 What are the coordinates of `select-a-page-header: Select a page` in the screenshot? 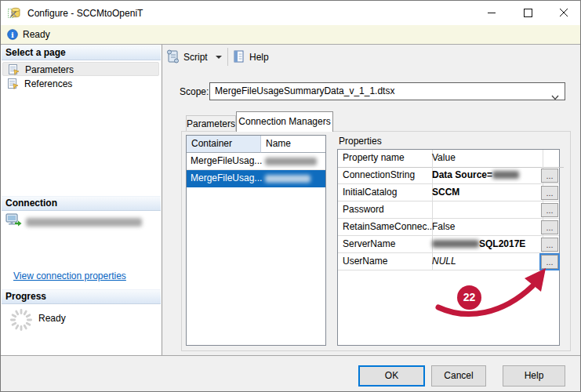 It's located at (82, 53).